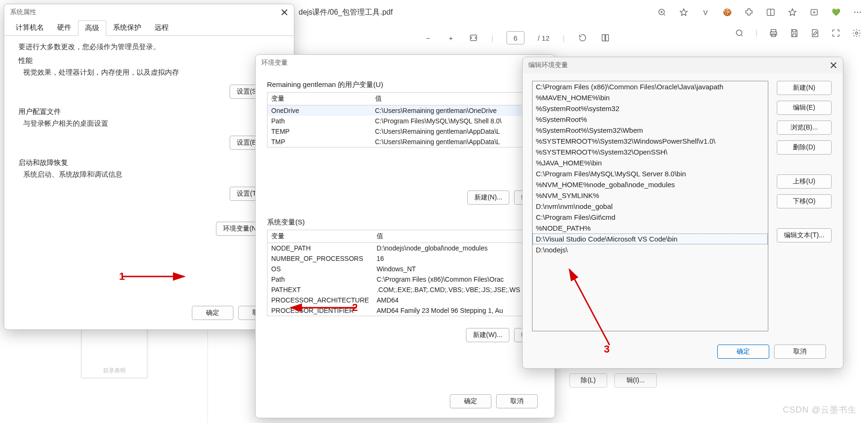  Describe the element at coordinates (727, 12) in the screenshot. I see `cookie-icon: 🍪` at that location.